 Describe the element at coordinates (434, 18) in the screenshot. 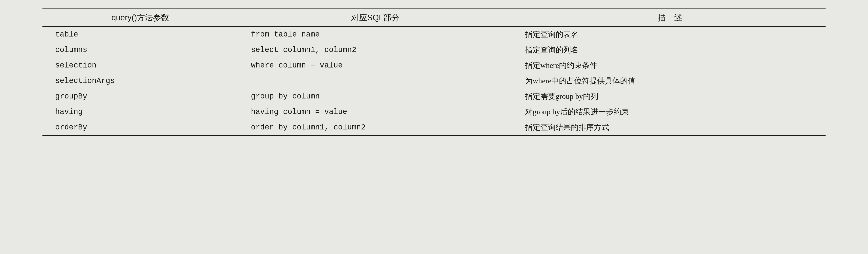

I see `table-header-row: query()方法参数 对应SQL部分 描述` at that location.